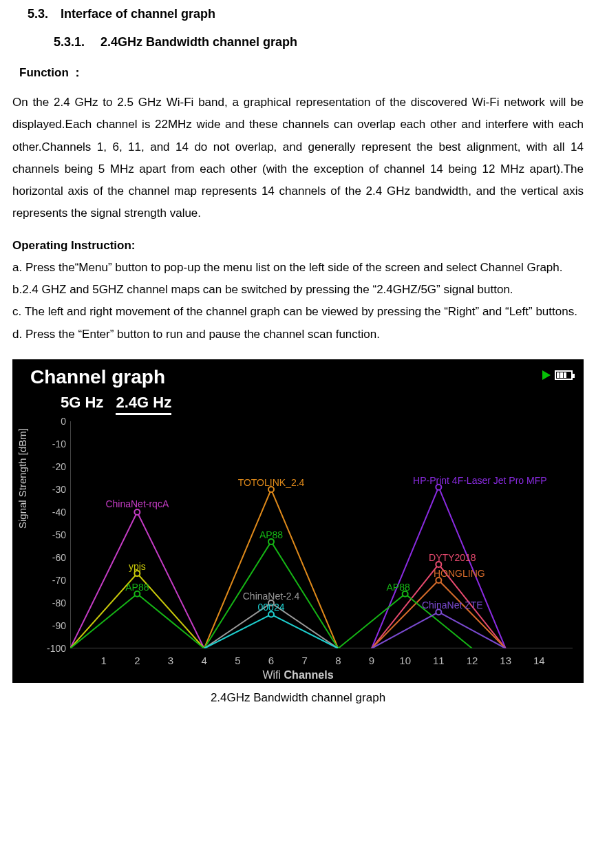  What do you see at coordinates (171, 661) in the screenshot?
I see `x-tick: 3` at bounding box center [171, 661].